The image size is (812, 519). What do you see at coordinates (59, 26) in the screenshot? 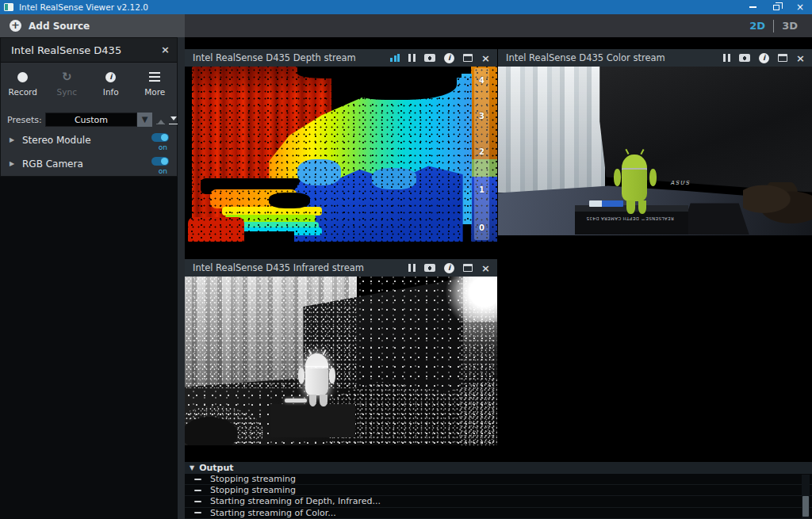
I see `add-source-label: Add Source` at bounding box center [59, 26].